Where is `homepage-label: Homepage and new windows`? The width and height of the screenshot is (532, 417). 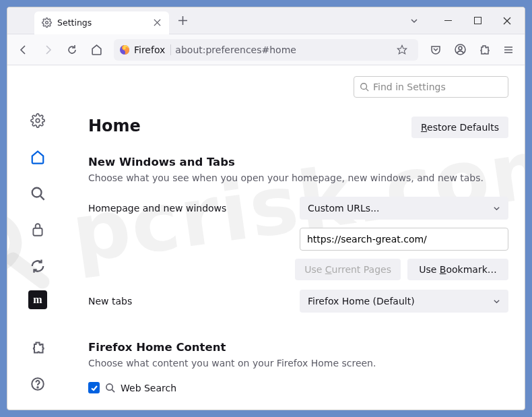 homepage-label: Homepage and new windows is located at coordinates (189, 208).